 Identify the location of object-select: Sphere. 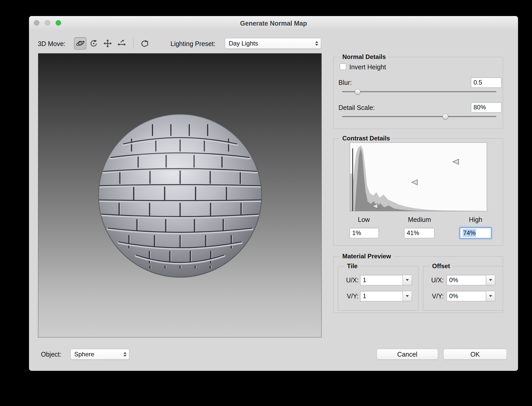
(100, 354).